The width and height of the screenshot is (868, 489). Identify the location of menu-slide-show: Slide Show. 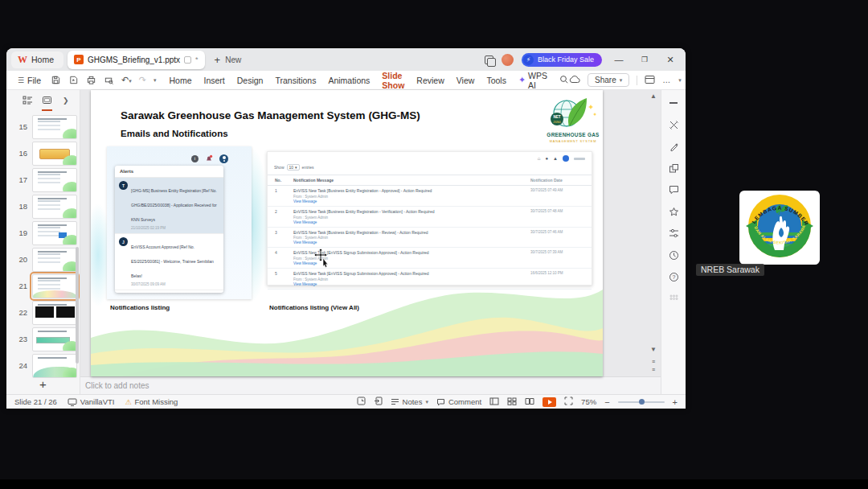
(393, 80).